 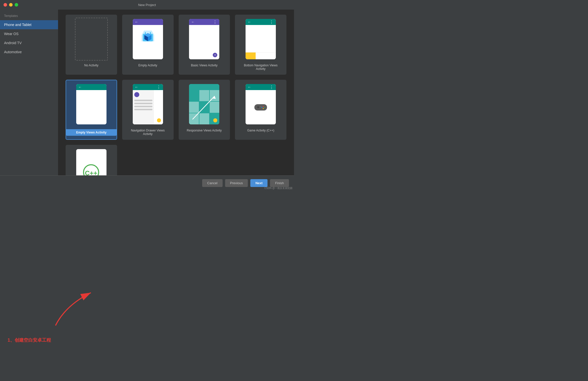 I want to click on template-empty-views: ← Empty Views Activity, so click(x=91, y=110).